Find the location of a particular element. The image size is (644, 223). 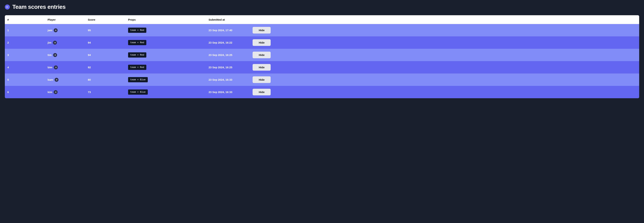

rank-cell: 6 is located at coordinates (25, 92).